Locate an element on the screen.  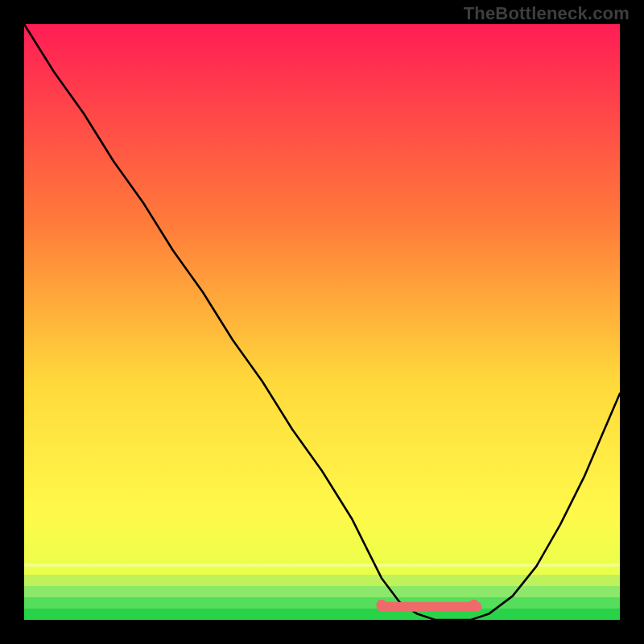
marker-end-icon is located at coordinates (473, 605).